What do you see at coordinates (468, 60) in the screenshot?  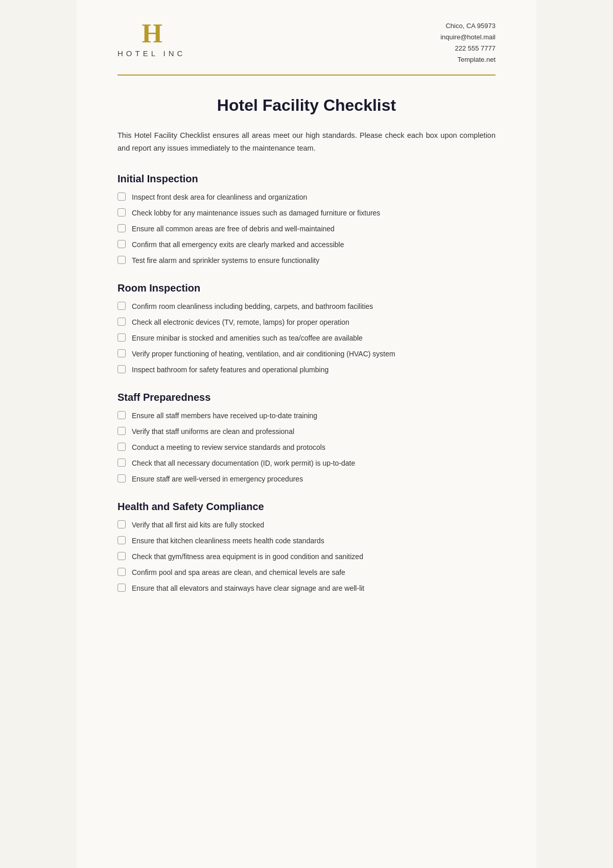 I see `contact-website: Template.net` at bounding box center [468, 60].